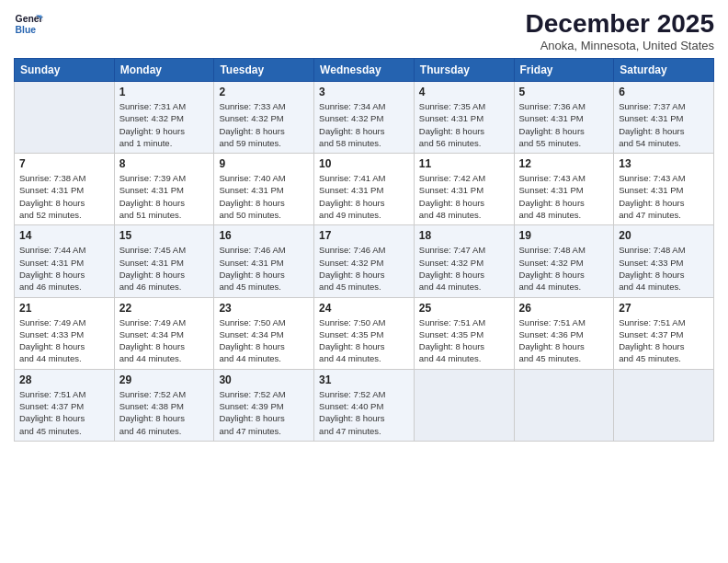 Image resolution: width=728 pixels, height=563 pixels. Describe the element at coordinates (264, 197) in the screenshot. I see `day-info: Sunrise: 7:40 AM Sunset: 4:31 PM Dayligh…` at that location.